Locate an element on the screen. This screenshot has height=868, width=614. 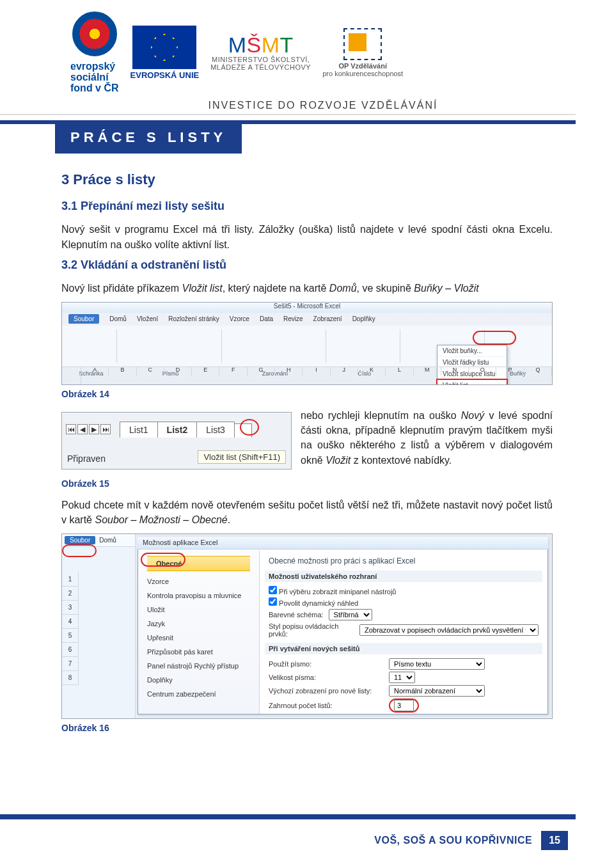
row-num: 6 is located at coordinates (70, 650).